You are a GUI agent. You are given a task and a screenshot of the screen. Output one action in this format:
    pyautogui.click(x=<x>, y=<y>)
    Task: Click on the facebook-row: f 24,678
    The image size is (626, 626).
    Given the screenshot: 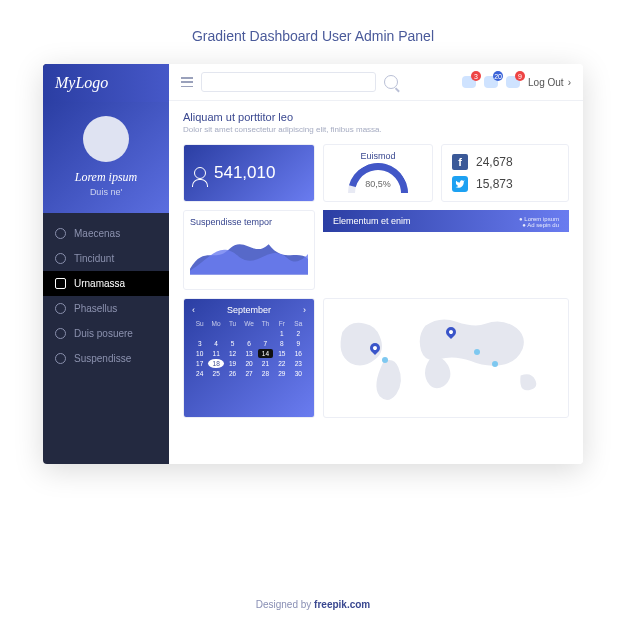 What is the action you would take?
    pyautogui.click(x=505, y=162)
    